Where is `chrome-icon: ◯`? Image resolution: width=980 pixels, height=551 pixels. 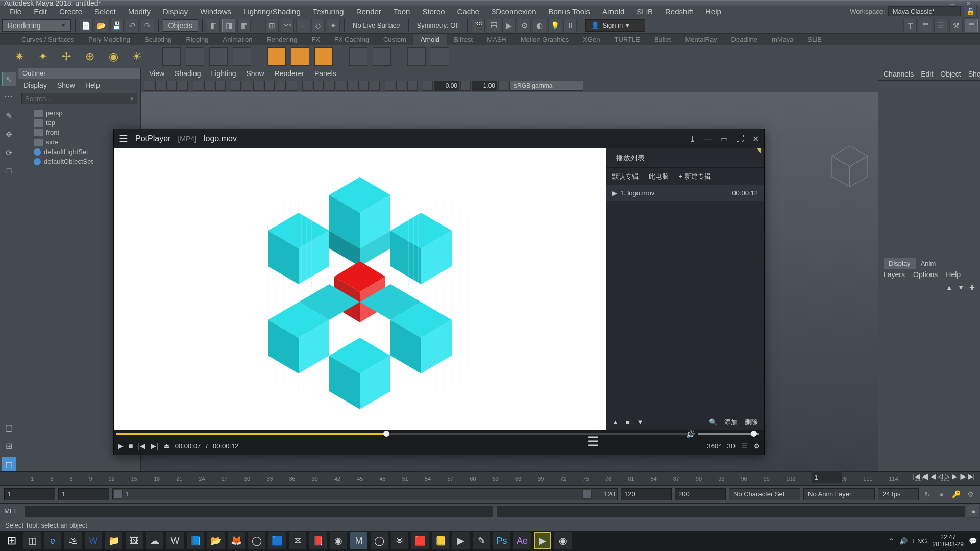 chrome-icon: ◯ is located at coordinates (257, 541).